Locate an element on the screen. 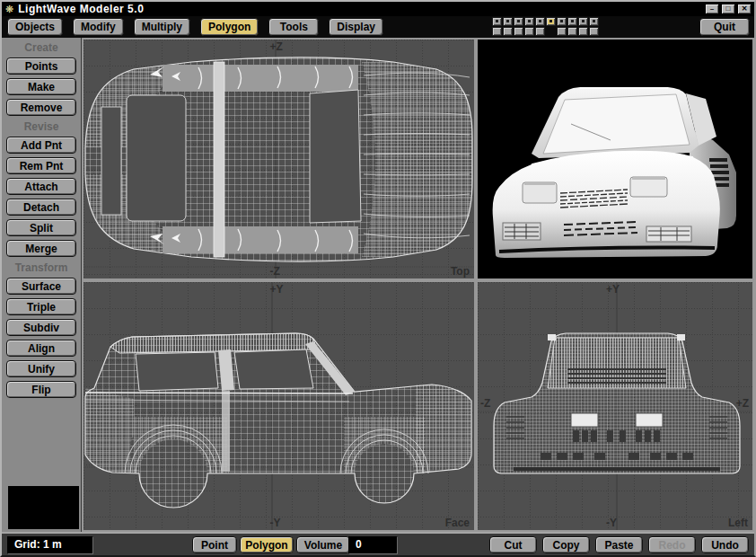  mode-polygon-button: Polygon is located at coordinates (267, 544).